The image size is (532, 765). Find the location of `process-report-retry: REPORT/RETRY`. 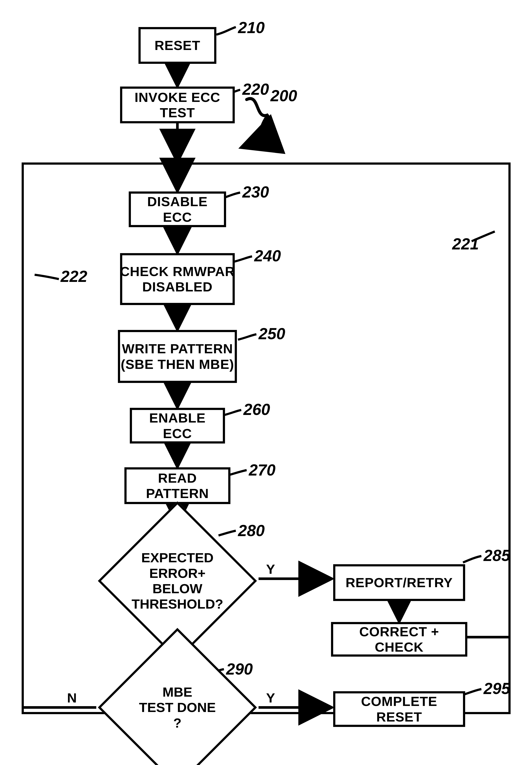

process-report-retry: REPORT/RETRY is located at coordinates (399, 582).